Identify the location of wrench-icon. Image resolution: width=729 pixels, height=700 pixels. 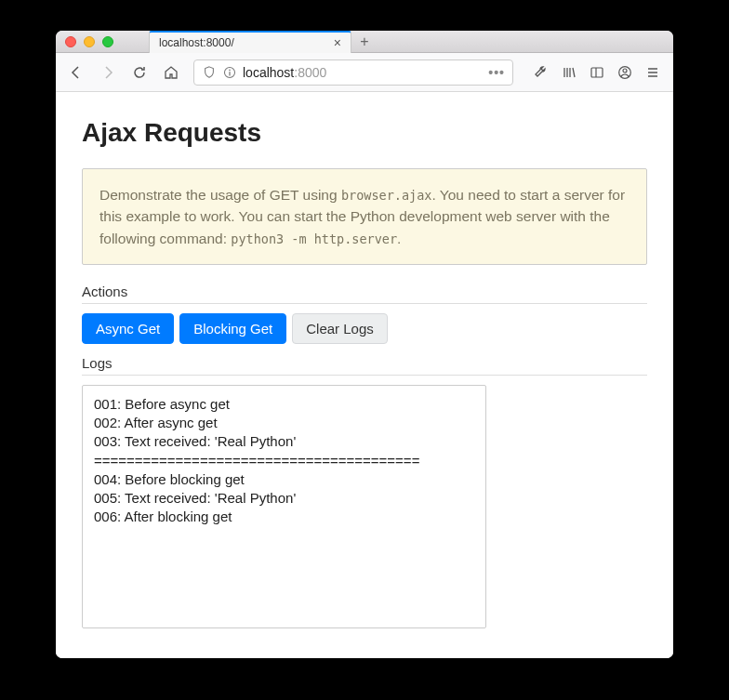
(541, 73).